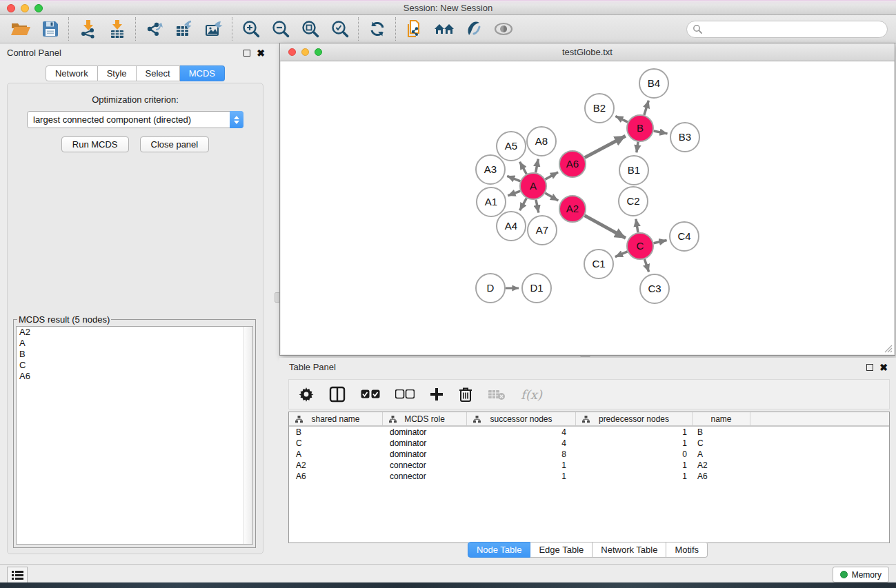 This screenshot has width=896, height=588. What do you see at coordinates (155, 29) in the screenshot?
I see `export-network-button` at bounding box center [155, 29].